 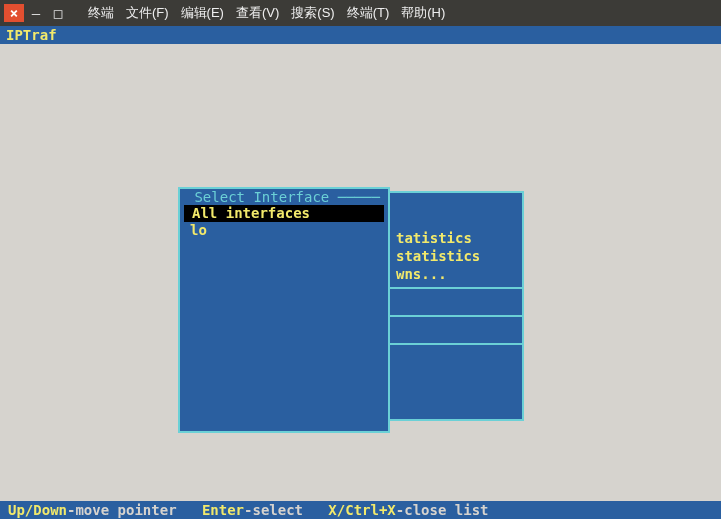 I want to click on minimize-glyph: —, so click(x=36, y=13).